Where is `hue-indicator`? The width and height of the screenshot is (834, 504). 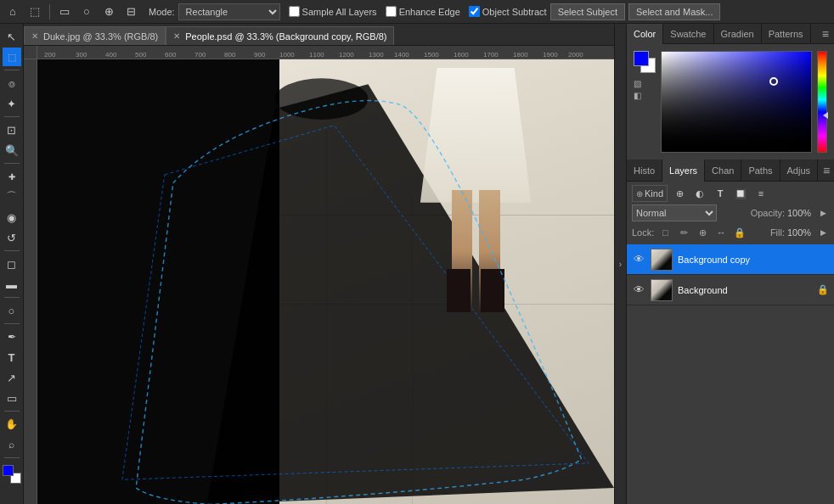 hue-indicator is located at coordinates (826, 115).